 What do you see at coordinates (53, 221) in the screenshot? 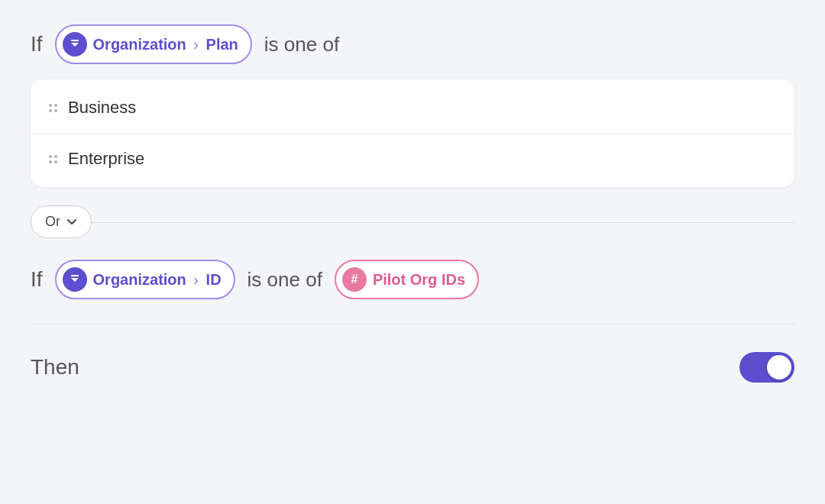
I see `or-button-label: Or` at bounding box center [53, 221].